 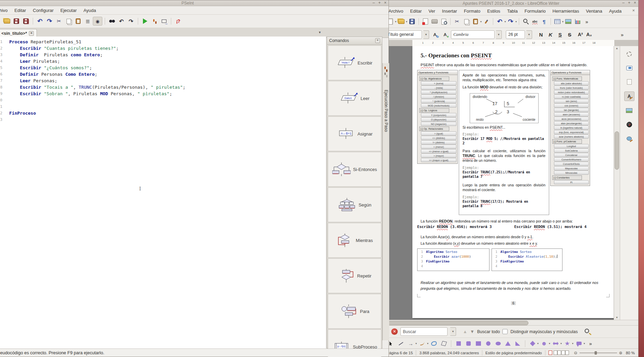 What do you see at coordinates (555, 353) in the screenshot?
I see `multi-page-view-icon` at bounding box center [555, 353].